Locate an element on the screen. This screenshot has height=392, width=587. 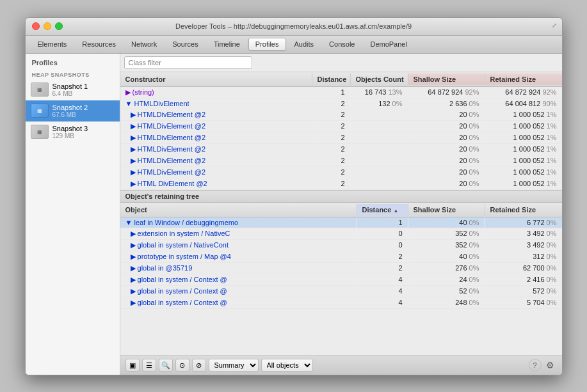
camera-button: ⊙ is located at coordinates (182, 365).